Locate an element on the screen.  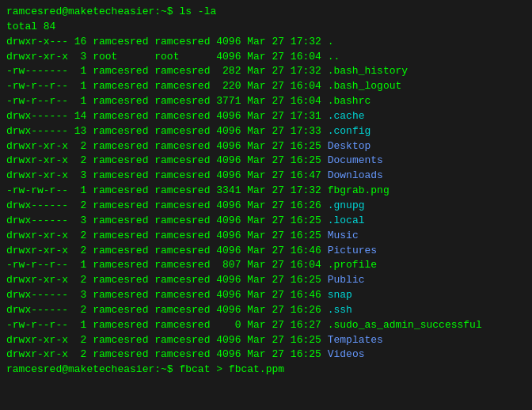
ls-entry-local: drwx------ 3 ramcesred ramcesred 4096 Ma… is located at coordinates (266, 222).